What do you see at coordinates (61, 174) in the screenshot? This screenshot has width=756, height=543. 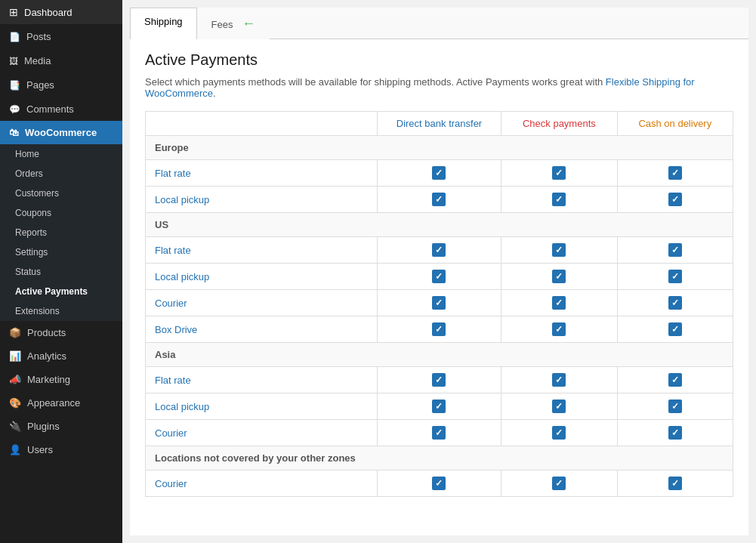 I see `sidebar-item-orders: Orders` at bounding box center [61, 174].